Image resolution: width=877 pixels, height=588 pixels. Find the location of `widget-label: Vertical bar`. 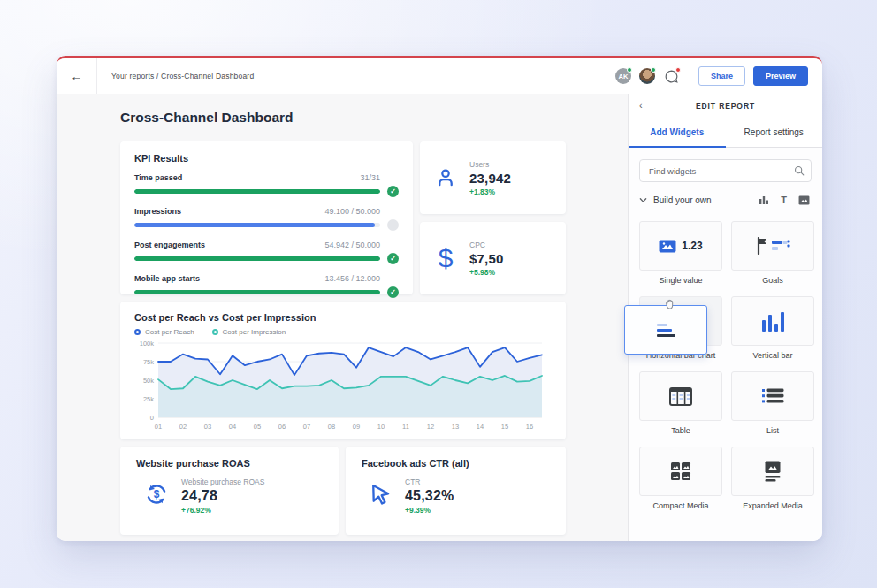

widget-label: Vertical bar is located at coordinates (773, 355).